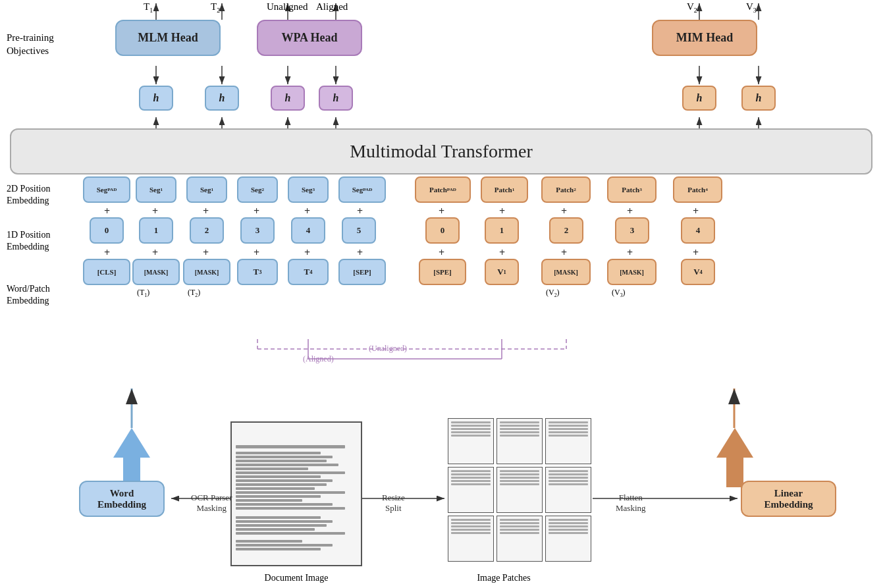  Describe the element at coordinates (168, 38) in the screenshot. I see `mlm-head-box: MLM Head` at that location.